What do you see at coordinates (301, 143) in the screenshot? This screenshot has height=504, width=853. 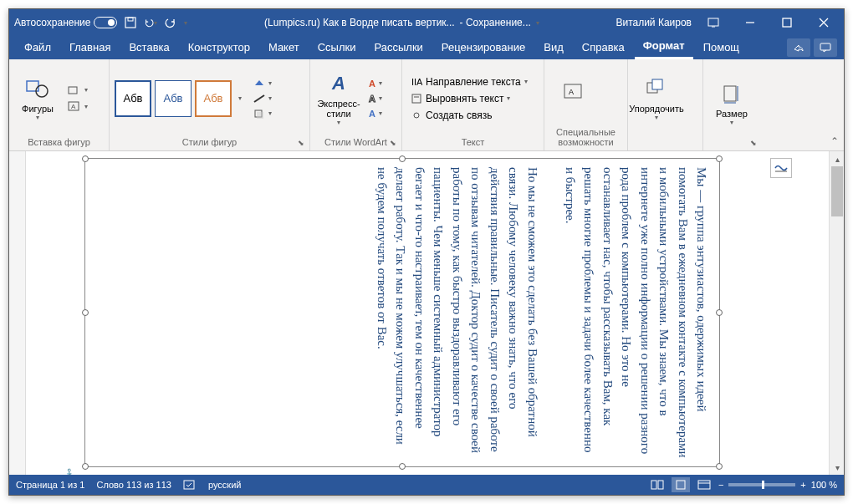 I see `shape-styles-launcher: ⬊` at bounding box center [301, 143].